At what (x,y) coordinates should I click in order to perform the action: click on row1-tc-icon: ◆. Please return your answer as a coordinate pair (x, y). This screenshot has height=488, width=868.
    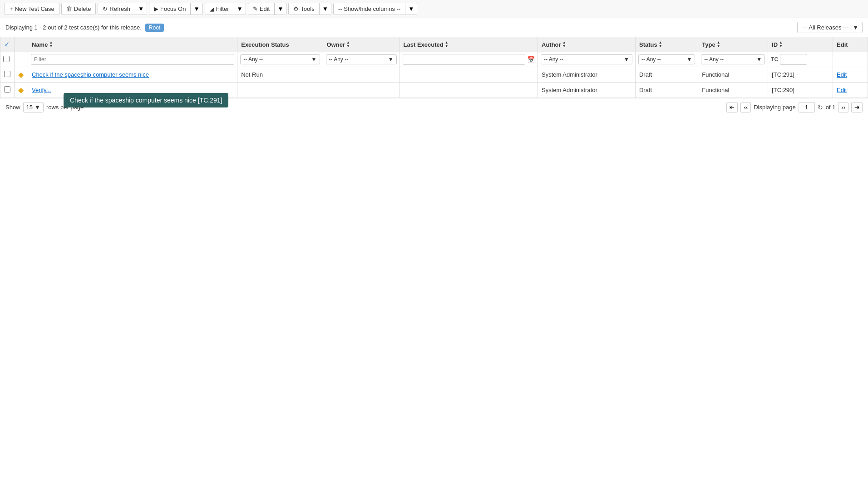
    Looking at the image, I should click on (21, 74).